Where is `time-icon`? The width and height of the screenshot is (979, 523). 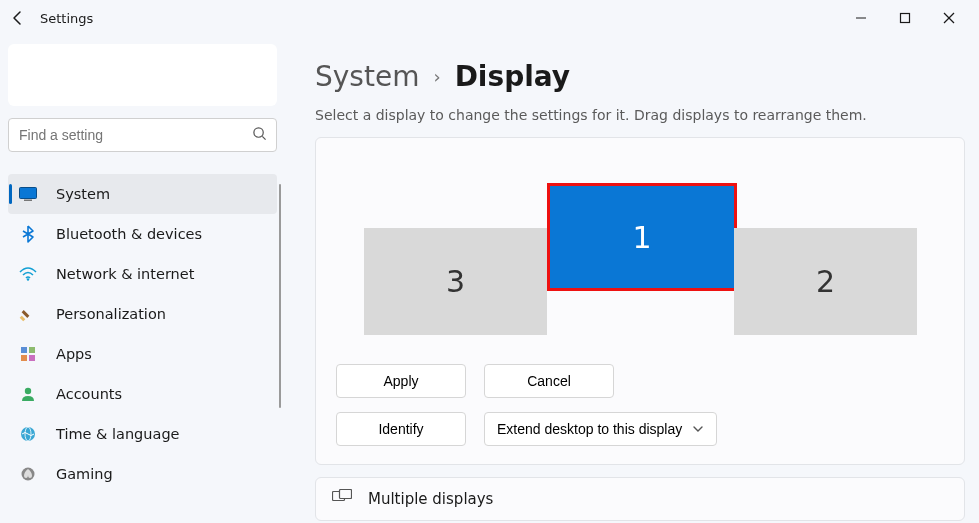 time-icon is located at coordinates (28, 434).